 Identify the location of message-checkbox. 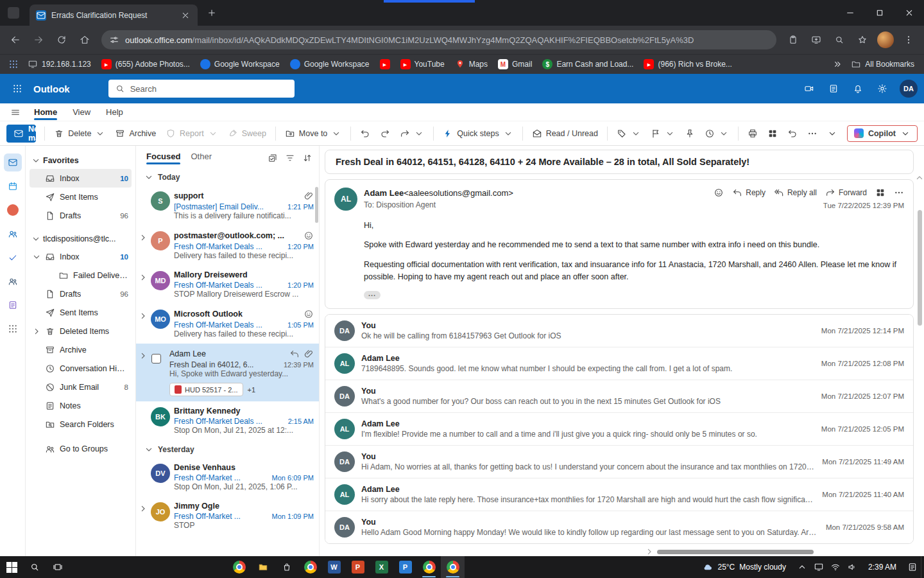
(157, 358).